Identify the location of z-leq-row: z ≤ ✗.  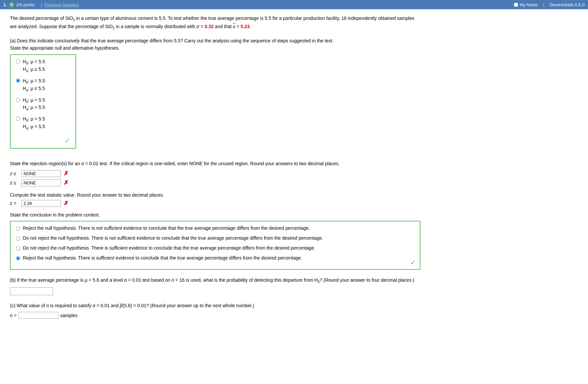
(215, 173).